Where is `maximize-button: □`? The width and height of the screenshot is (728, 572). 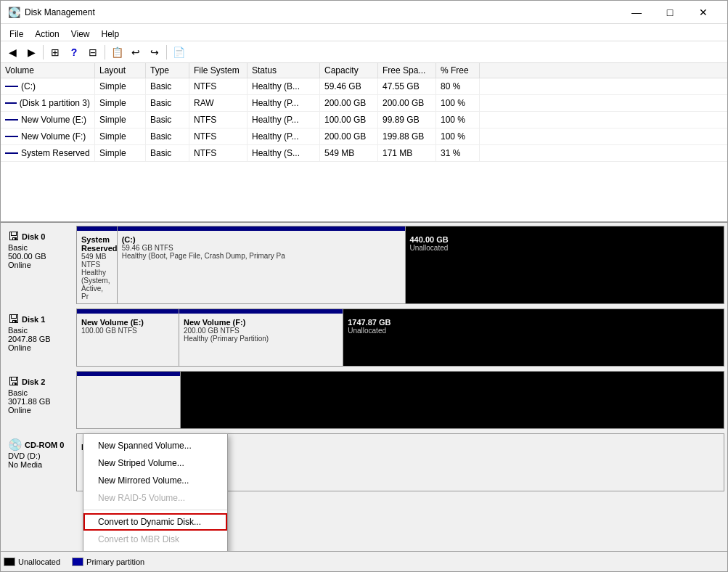
maximize-button: □ is located at coordinates (670, 12).